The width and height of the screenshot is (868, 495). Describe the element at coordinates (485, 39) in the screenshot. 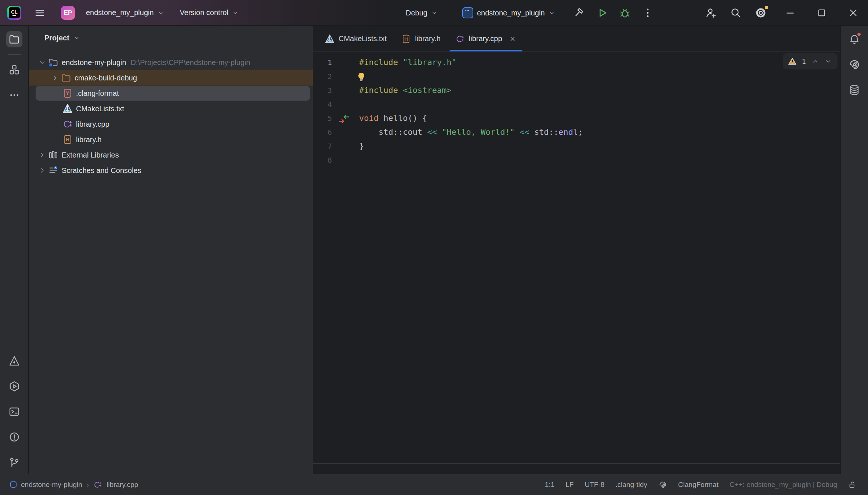

I see `tab-label: library.cpp` at that location.